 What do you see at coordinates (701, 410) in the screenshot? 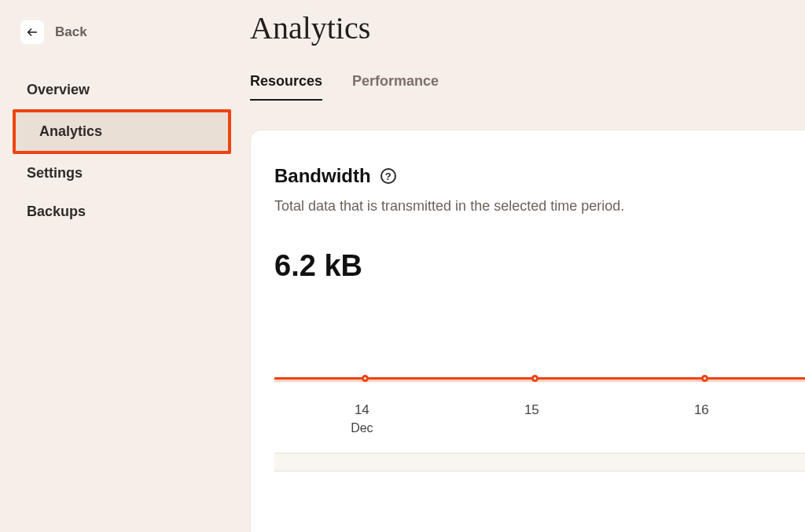
I see `chart-tick: 16` at bounding box center [701, 410].